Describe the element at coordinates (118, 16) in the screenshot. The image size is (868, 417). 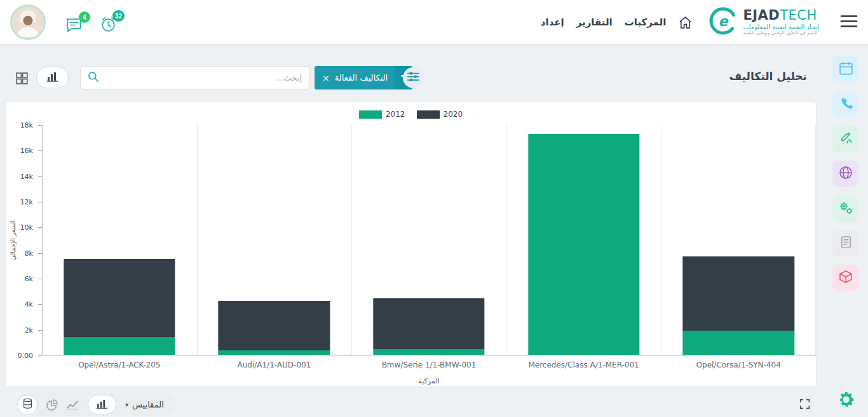
I see `alerts-badge: 32` at that location.